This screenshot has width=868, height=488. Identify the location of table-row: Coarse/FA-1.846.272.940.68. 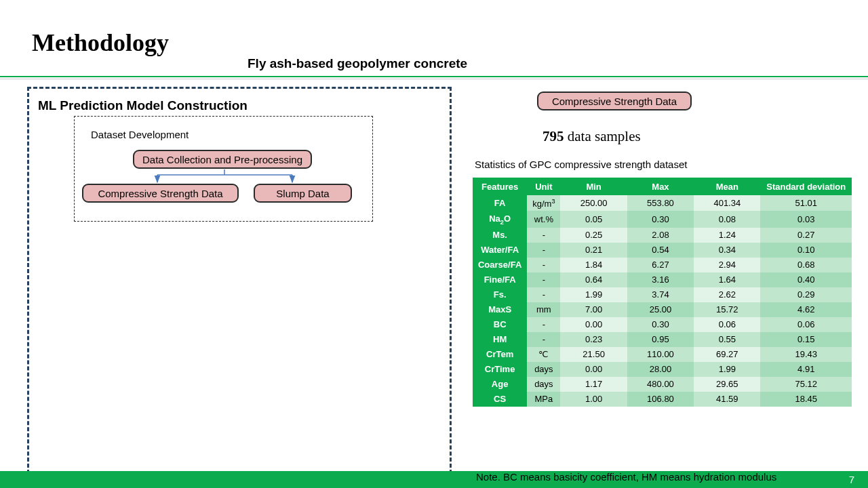
(662, 265).